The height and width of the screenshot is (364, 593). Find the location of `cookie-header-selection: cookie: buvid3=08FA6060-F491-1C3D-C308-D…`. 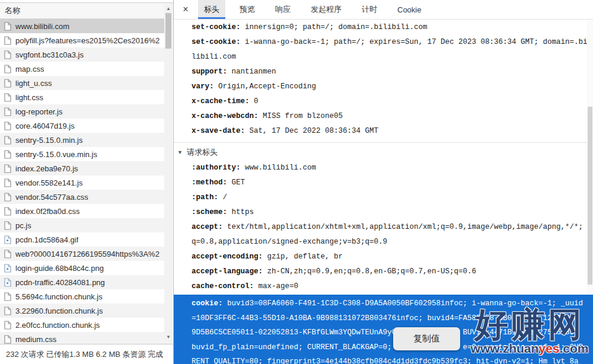

cookie-header-selection: cookie: buvid3=08FA6060-F491-1C3D-C308-D… is located at coordinates (383, 330).